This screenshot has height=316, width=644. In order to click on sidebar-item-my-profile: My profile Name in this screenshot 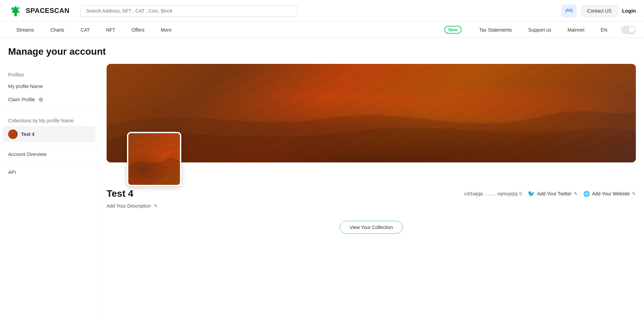, I will do `click(49, 86)`.